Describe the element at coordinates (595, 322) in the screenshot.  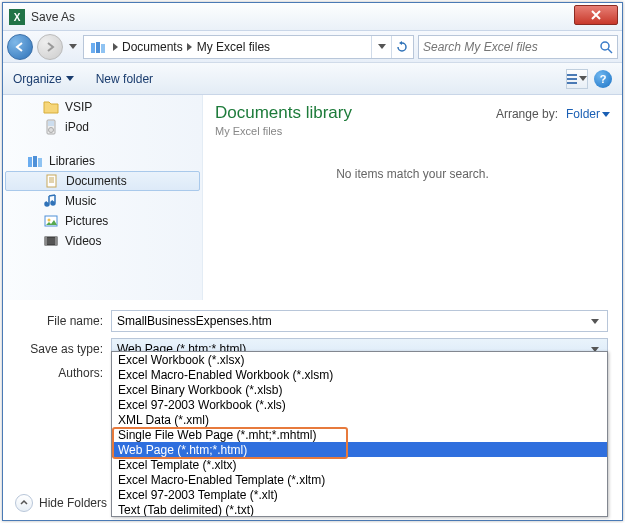
I see `chevron-down-icon` at that location.